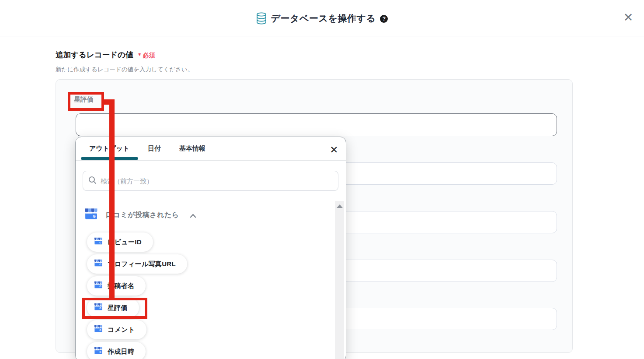  Describe the element at coordinates (120, 242) in the screenshot. I see `output-item-review-id: G レビューID` at that location.